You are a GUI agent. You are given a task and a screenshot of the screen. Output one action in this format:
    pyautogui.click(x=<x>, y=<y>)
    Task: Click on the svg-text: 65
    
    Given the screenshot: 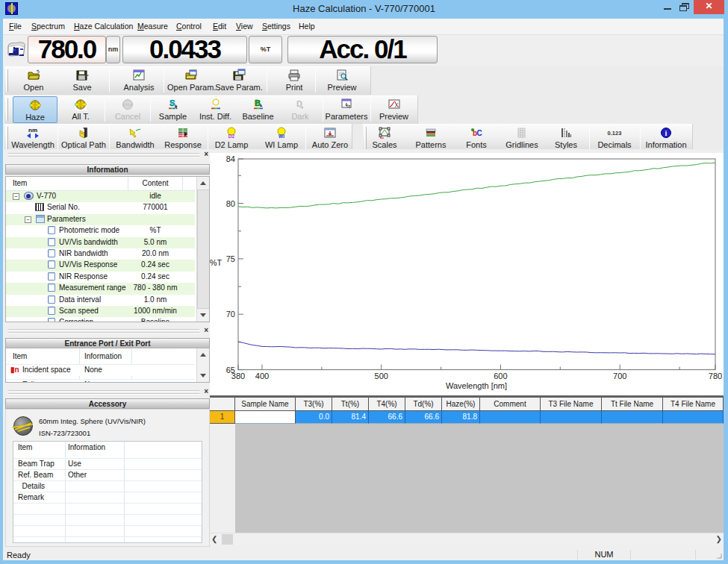 What is the action you would take?
    pyautogui.click(x=231, y=370)
    